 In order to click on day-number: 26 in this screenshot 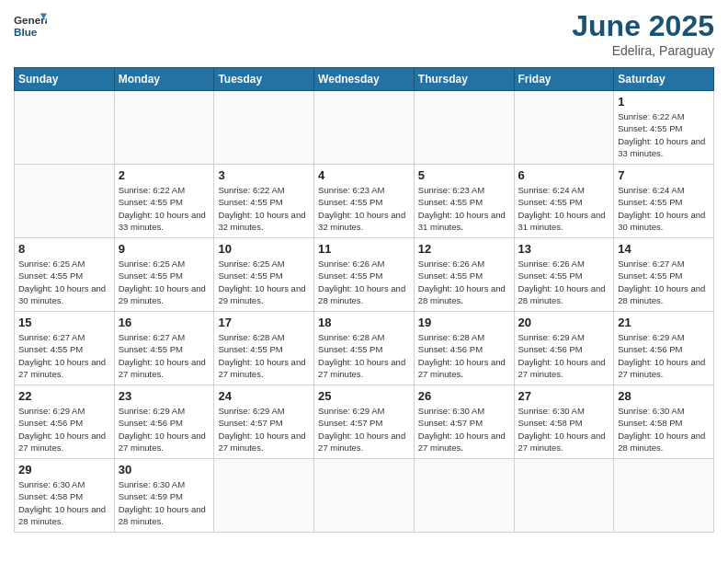, I will do `click(464, 396)`.